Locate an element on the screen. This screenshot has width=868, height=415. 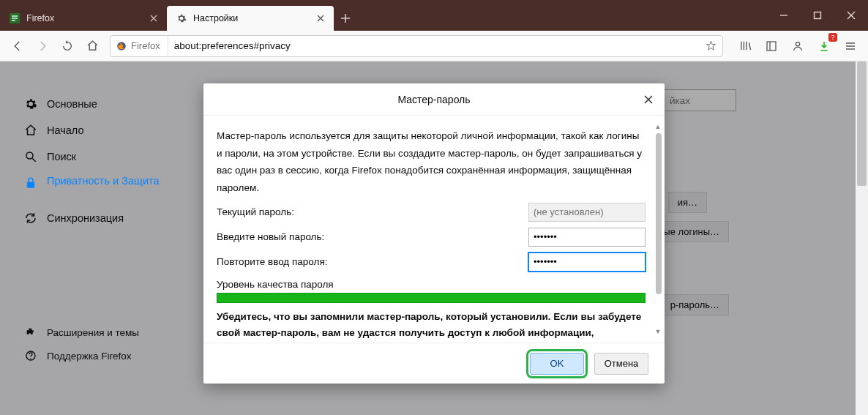
help-icon is located at coordinates (31, 356).